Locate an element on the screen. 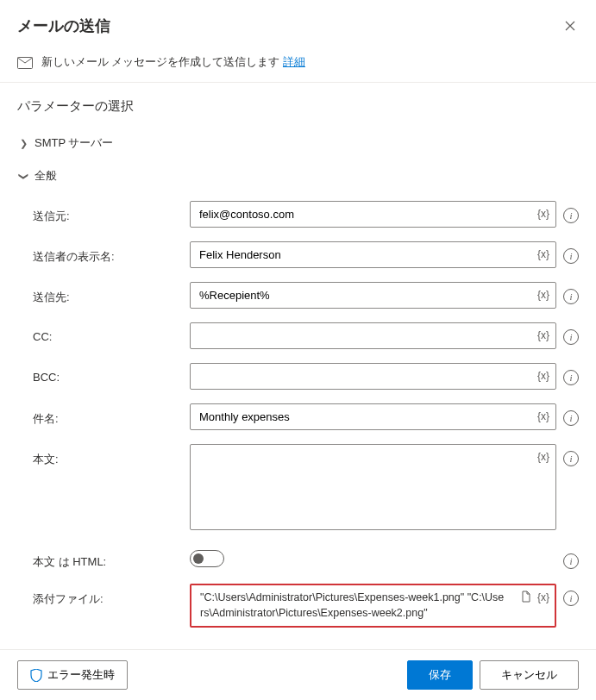  cancel-button: キャンセル is located at coordinates (530, 675).